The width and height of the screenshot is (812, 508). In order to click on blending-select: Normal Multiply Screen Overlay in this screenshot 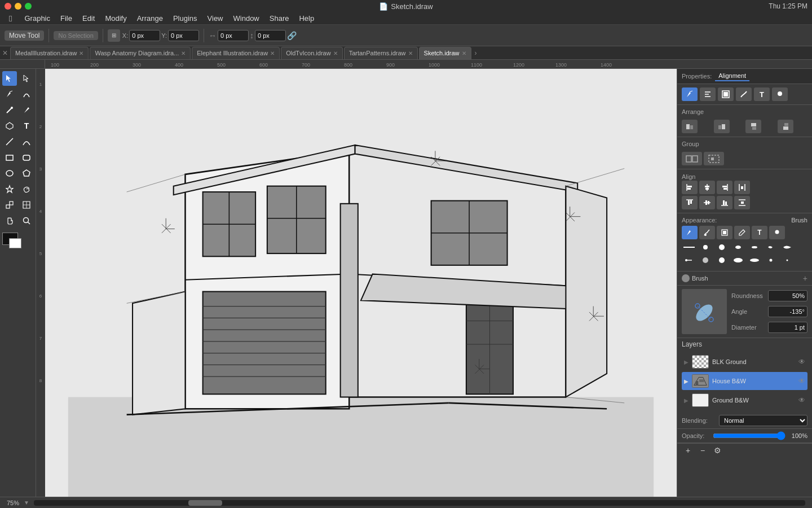, I will do `click(764, 421)`.